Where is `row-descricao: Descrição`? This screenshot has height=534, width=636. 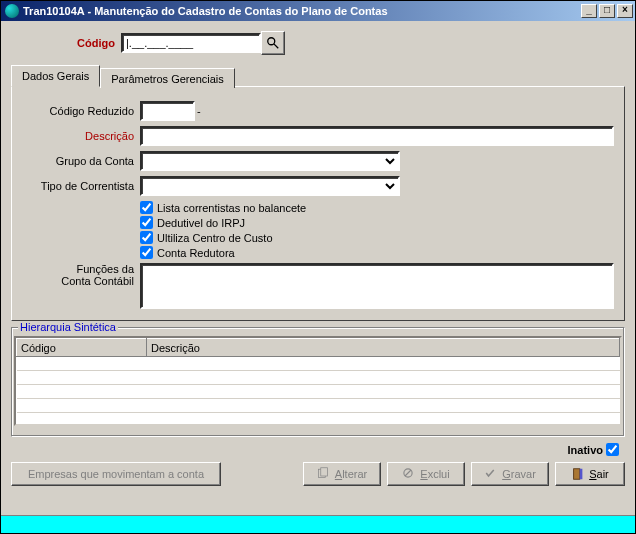
row-descricao: Descrição is located at coordinates (318, 136).